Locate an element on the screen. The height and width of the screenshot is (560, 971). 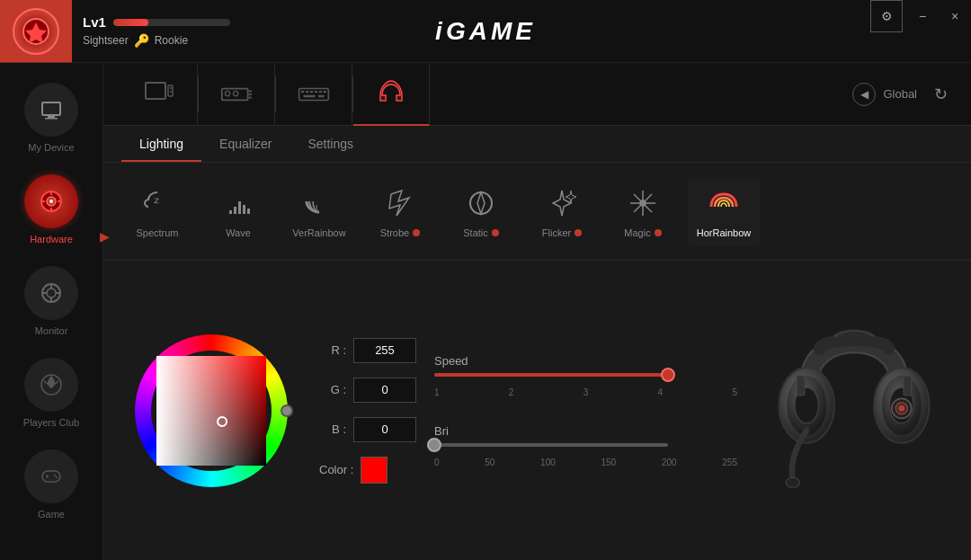
color-swatch-row: Color : is located at coordinates (368, 470).